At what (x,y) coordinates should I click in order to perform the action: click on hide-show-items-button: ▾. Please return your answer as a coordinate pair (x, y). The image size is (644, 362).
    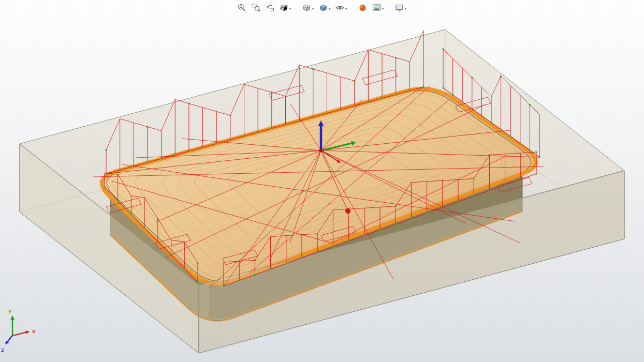
    Looking at the image, I should click on (342, 8).